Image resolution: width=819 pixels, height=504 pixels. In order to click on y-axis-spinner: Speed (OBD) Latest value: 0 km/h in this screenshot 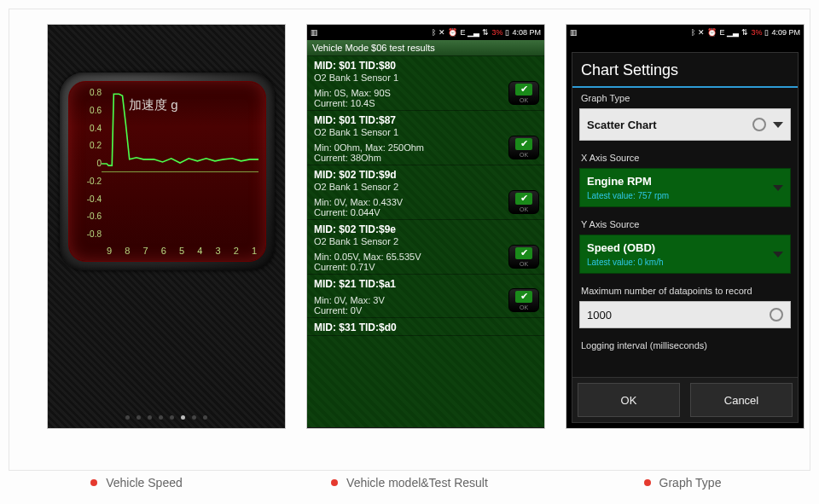, I will do `click(685, 254)`.